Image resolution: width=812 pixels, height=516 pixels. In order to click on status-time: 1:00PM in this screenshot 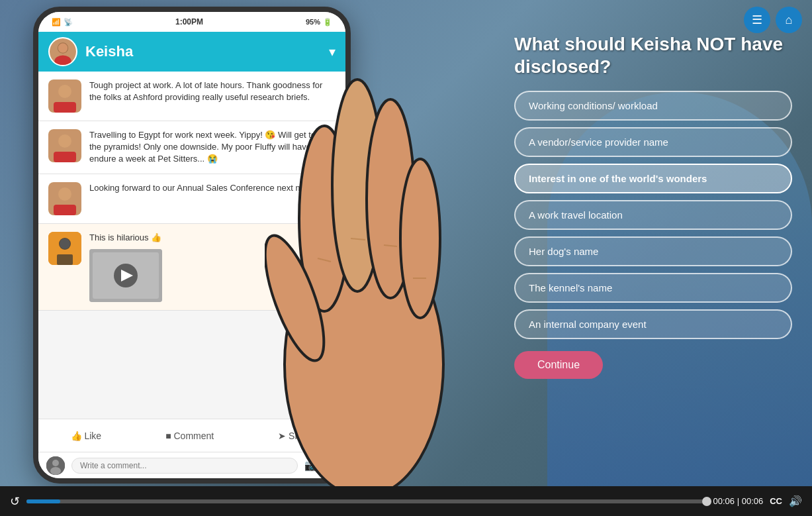, I will do `click(189, 22)`.